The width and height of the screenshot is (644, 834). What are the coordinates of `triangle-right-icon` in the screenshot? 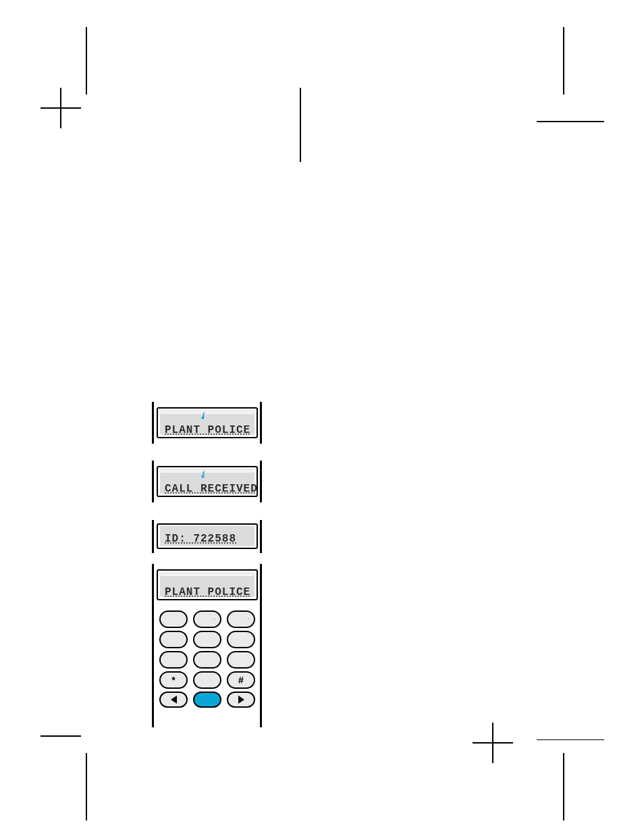 It's located at (242, 700).